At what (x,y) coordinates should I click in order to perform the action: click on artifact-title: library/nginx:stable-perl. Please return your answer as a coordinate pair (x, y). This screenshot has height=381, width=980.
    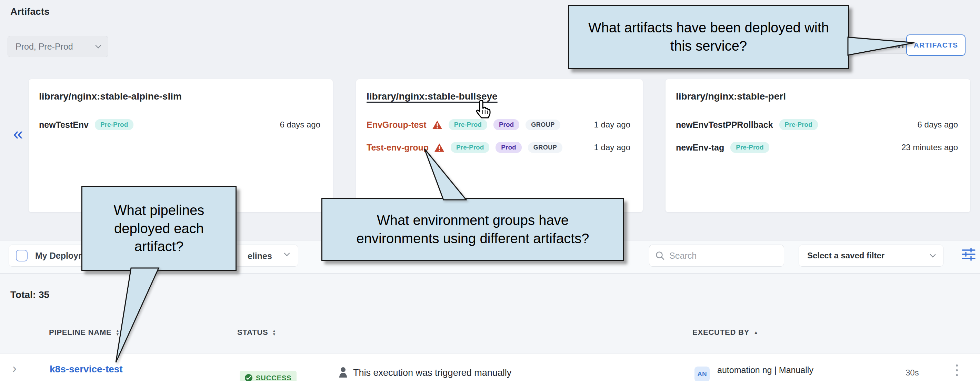
    Looking at the image, I should click on (731, 97).